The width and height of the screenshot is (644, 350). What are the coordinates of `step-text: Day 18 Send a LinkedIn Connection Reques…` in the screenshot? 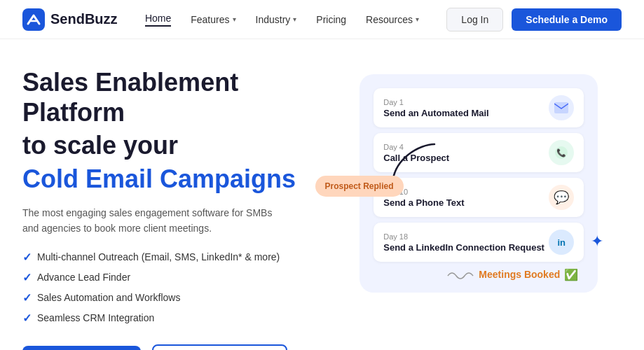 It's located at (464, 242).